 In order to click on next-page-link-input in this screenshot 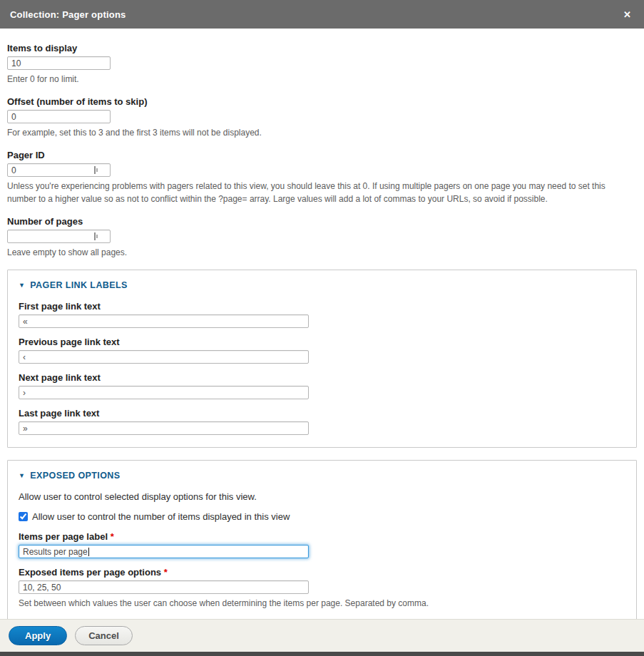, I will do `click(164, 392)`.